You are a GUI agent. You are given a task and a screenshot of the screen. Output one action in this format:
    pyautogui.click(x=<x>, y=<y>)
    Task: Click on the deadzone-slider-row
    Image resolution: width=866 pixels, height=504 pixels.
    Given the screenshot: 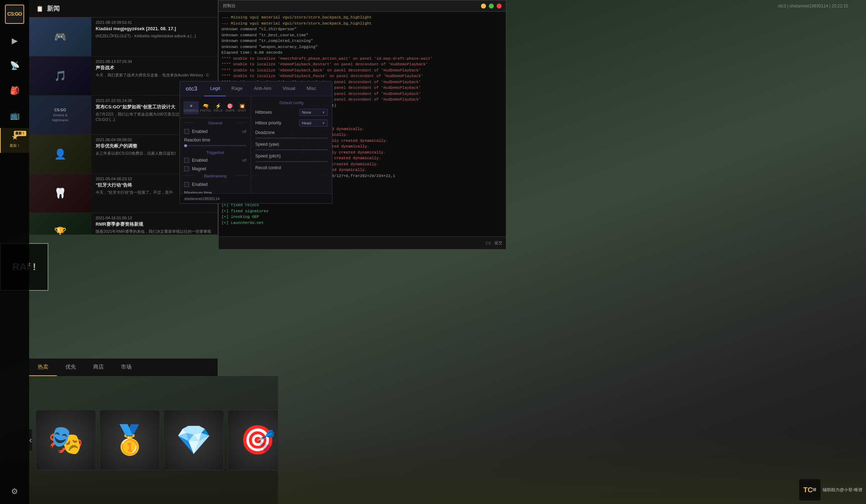 What is the action you would take?
    pyautogui.click(x=292, y=139)
    